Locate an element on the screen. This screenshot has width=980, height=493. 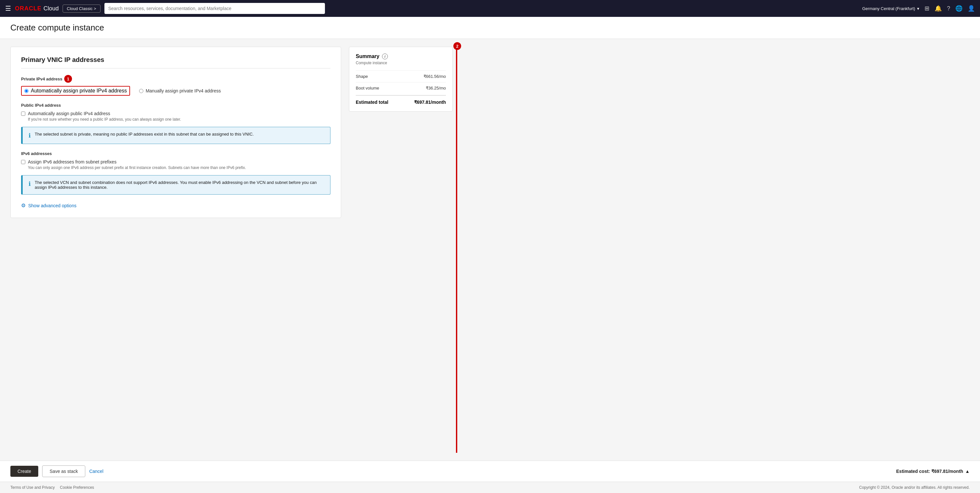
cancel-button: Cancel is located at coordinates (96, 471).